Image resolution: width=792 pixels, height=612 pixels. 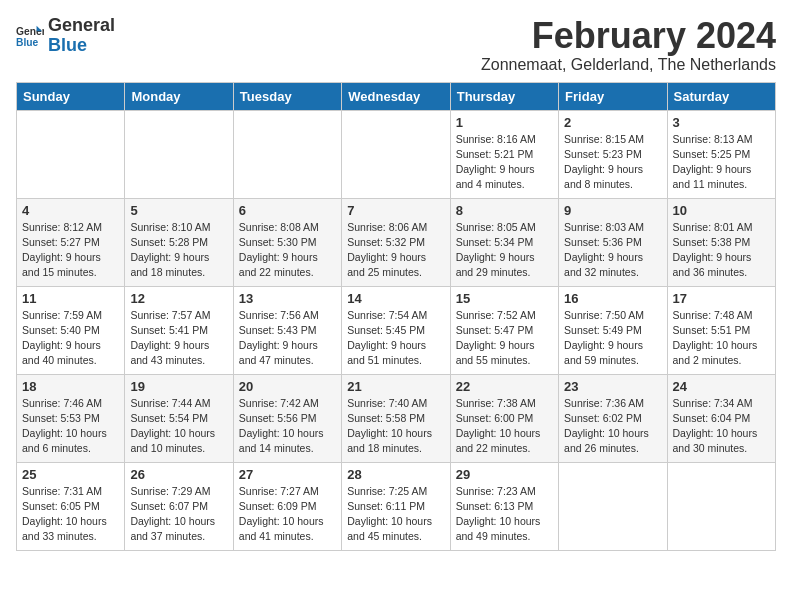 What do you see at coordinates (721, 154) in the screenshot?
I see `calendar-cell: 3Sunrise: 8:13 AM Sunset: 5:25 PM Daylig…` at bounding box center [721, 154].